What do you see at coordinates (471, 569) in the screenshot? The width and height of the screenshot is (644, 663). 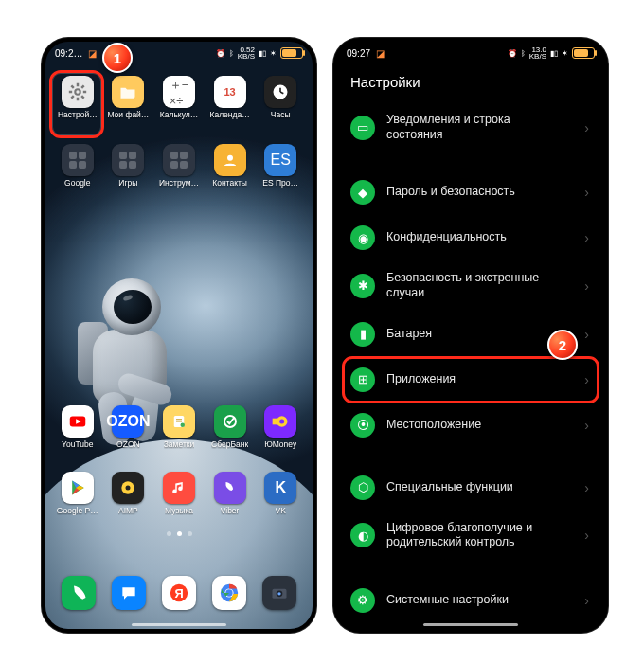 I see `settings-group-gap` at bounding box center [471, 569].